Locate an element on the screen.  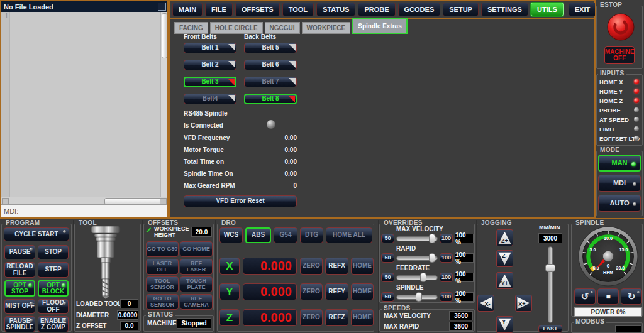
vfd-error-reset-button: VFD Error Reset is located at coordinates (240, 201).